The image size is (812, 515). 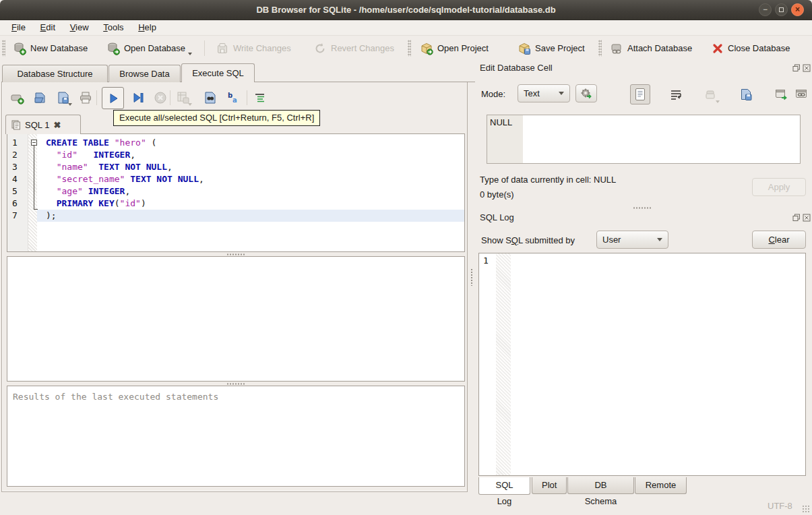 I want to click on bottom-tab-db-schema: DB Schema, so click(x=601, y=485).